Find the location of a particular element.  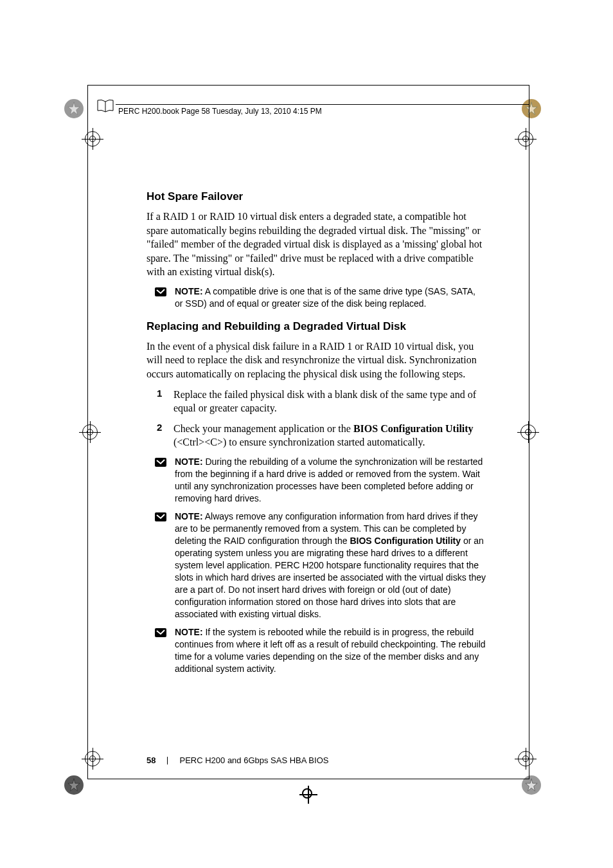

step-text: Replace the failed physical disk with a … is located at coordinates (330, 401).